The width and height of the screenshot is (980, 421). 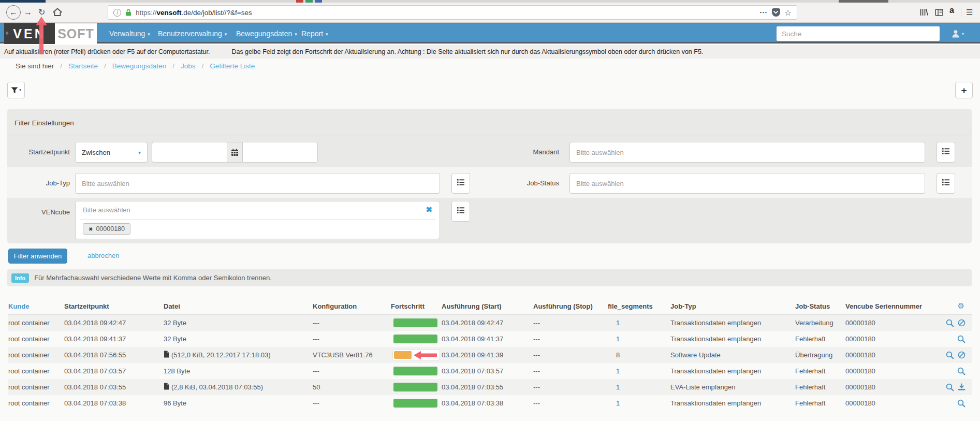 What do you see at coordinates (452, 12) in the screenshot?
I see `url-bar: i https://vensoft.de/de/job/list//?&f=se…` at bounding box center [452, 12].